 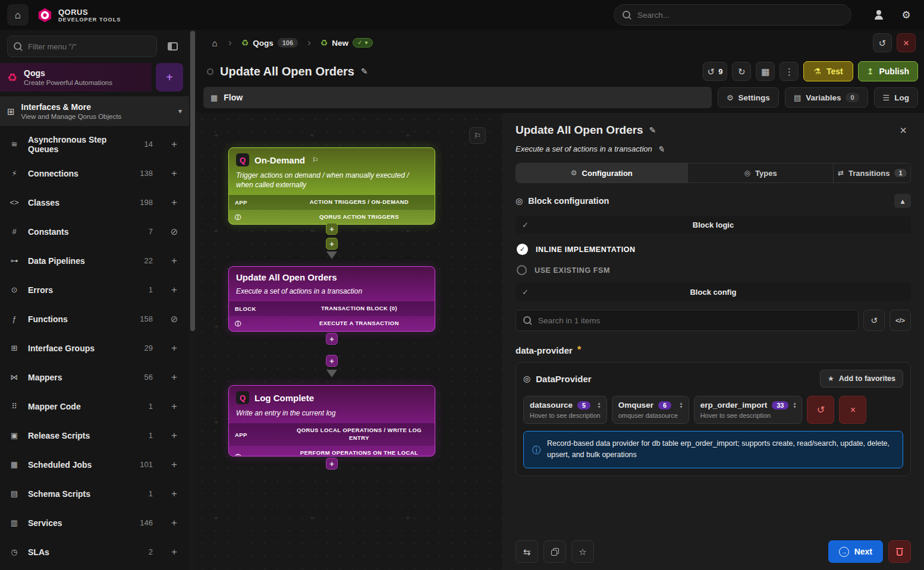 What do you see at coordinates (862, 379) in the screenshot?
I see `add-to-favorites-button: ★ Add to favorites` at bounding box center [862, 379].